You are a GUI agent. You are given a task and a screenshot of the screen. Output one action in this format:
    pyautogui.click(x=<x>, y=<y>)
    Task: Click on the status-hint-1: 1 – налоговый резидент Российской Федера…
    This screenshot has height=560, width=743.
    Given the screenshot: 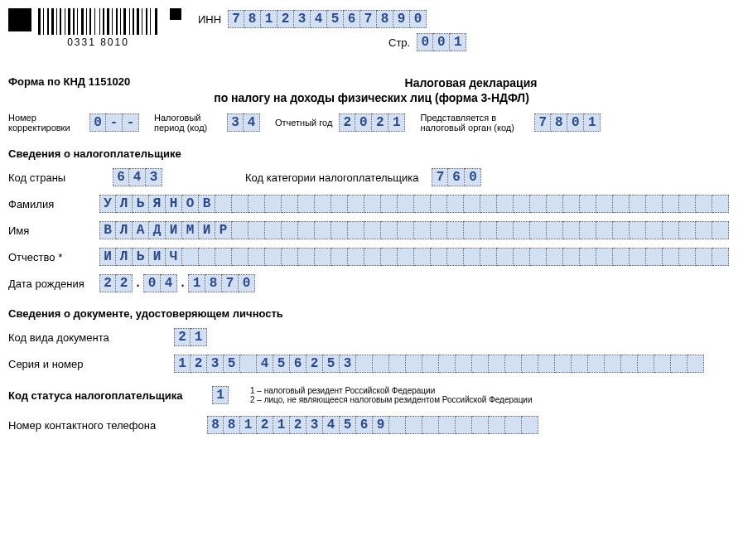 What is the action you would take?
    pyautogui.click(x=391, y=391)
    